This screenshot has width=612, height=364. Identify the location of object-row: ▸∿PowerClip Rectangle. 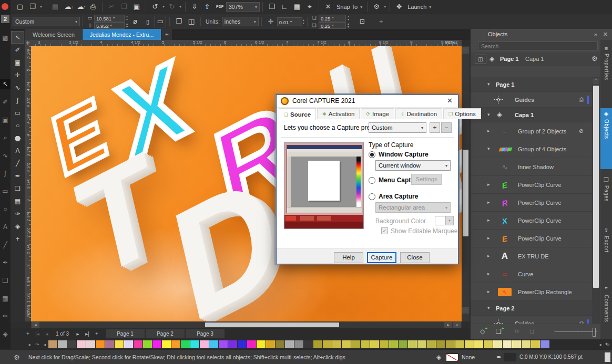
(531, 292).